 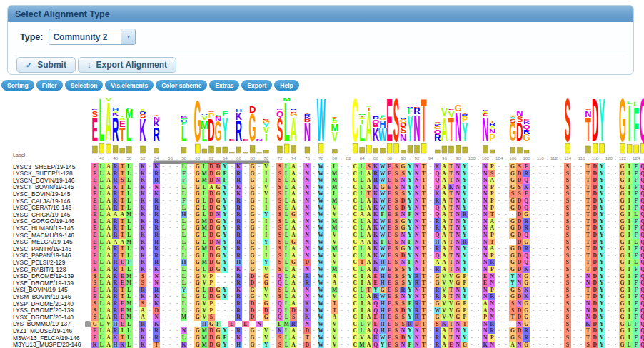 I want to click on residue-cell: T, so click(x=335, y=304).